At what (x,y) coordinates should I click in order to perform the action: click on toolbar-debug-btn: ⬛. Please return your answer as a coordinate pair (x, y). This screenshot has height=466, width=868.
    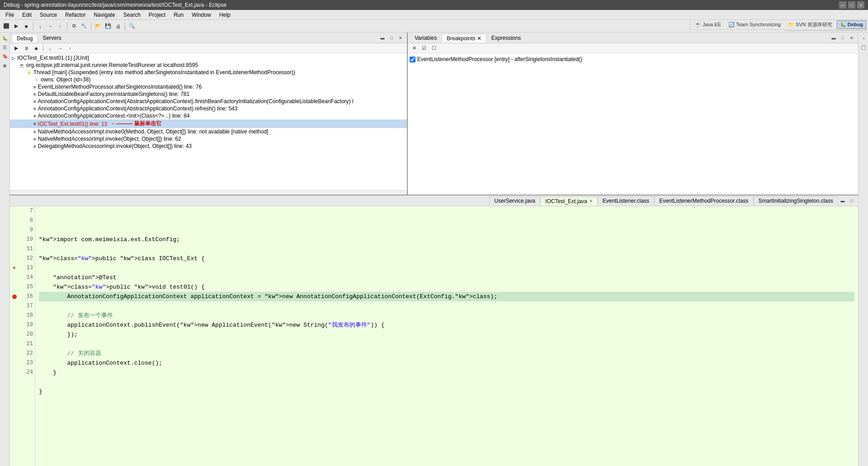
    Looking at the image, I should click on (6, 26).